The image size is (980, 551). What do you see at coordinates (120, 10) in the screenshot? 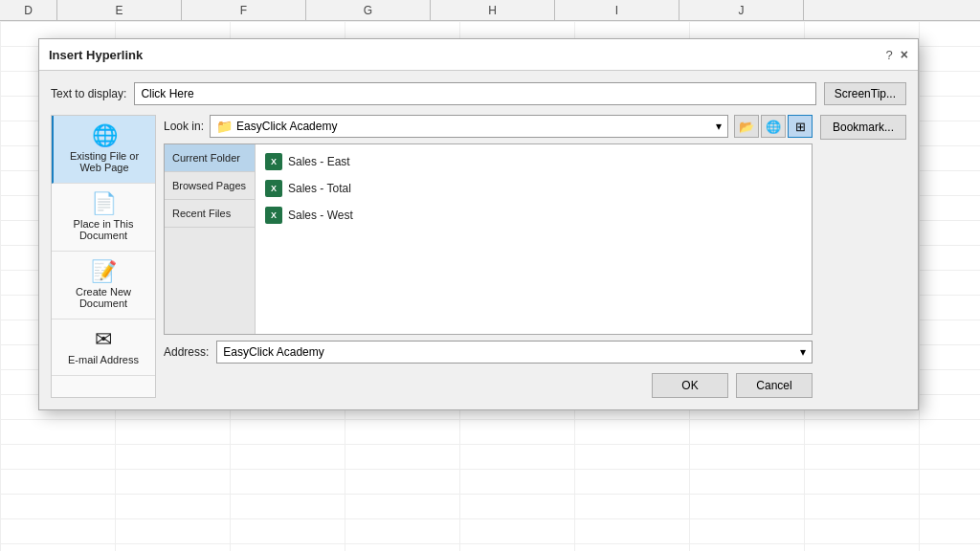
I see `col-header-e: E` at bounding box center [120, 10].